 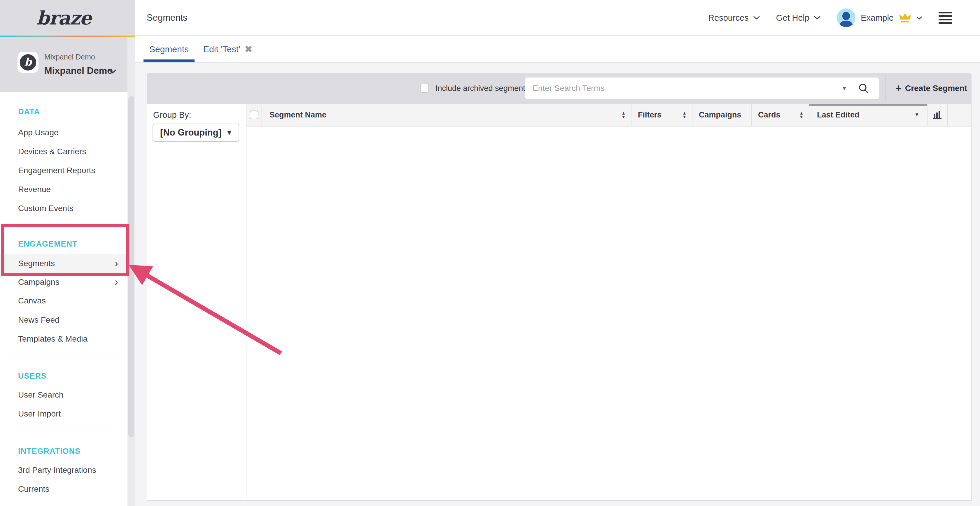 I want to click on group-by-label: Group By:, so click(x=172, y=115).